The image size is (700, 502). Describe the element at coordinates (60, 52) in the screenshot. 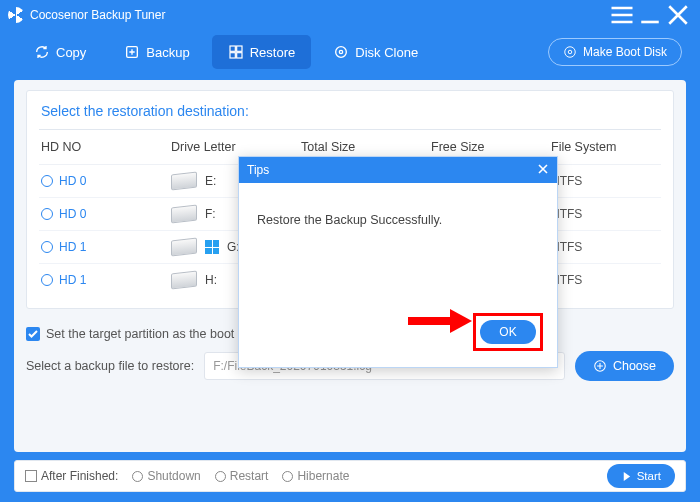

I see `copy-button: Copy` at that location.